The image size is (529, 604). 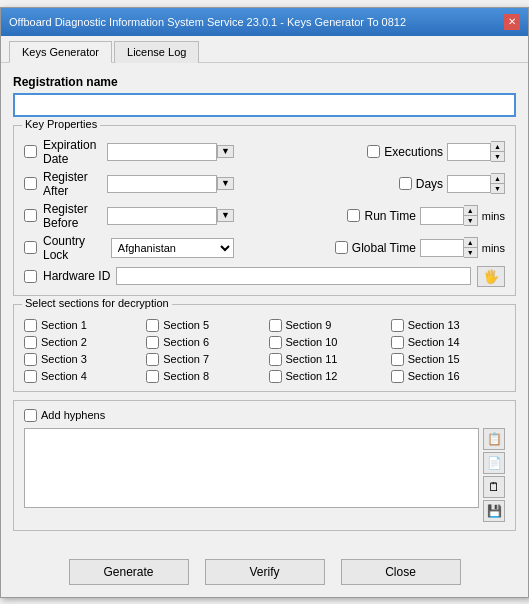 I want to click on register-after-picker: ▼, so click(x=226, y=184).